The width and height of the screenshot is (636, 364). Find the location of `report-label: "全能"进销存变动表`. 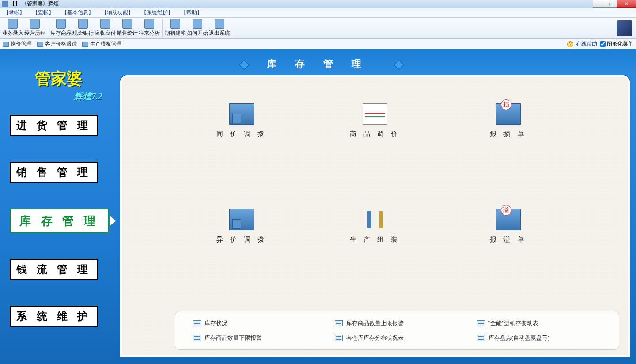

report-label: "全能"进销存变动表 is located at coordinates (513, 323).